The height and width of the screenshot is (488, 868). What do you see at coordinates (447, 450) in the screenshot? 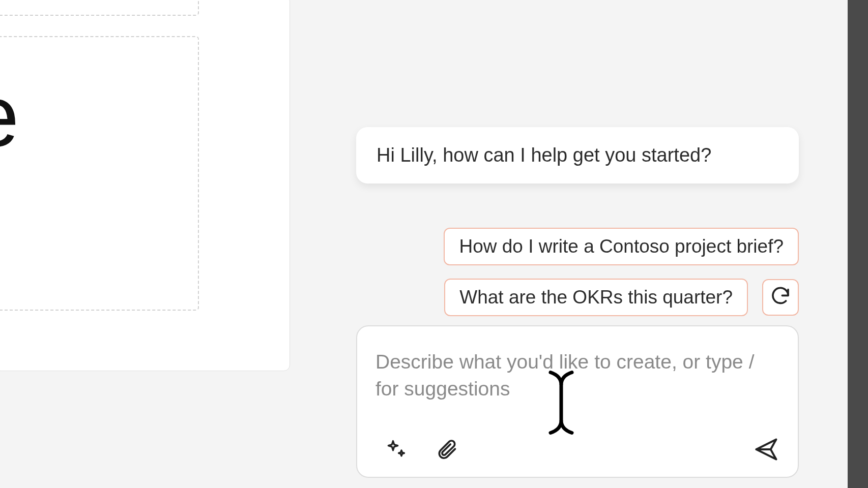
I see `attach-button` at bounding box center [447, 450].